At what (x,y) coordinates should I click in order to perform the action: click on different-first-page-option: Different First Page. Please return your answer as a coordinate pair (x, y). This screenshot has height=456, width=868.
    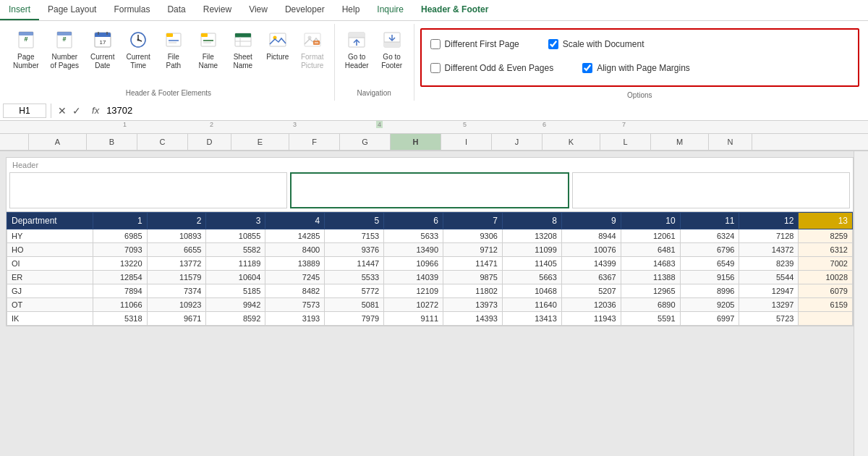
    Looking at the image, I should click on (475, 44).